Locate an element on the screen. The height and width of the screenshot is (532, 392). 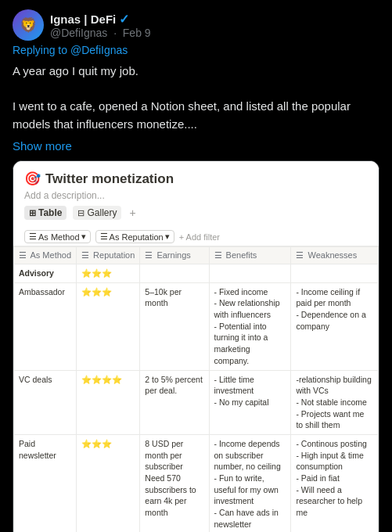
replying-user-link: @DefiIgnas is located at coordinates (99, 50).